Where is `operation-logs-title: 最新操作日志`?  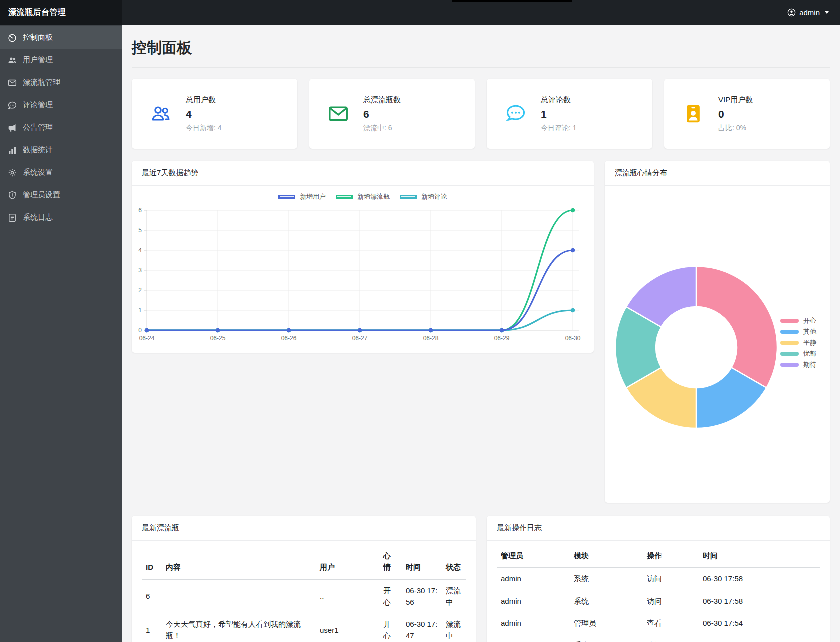 operation-logs-title: 最新操作日志 is located at coordinates (658, 528).